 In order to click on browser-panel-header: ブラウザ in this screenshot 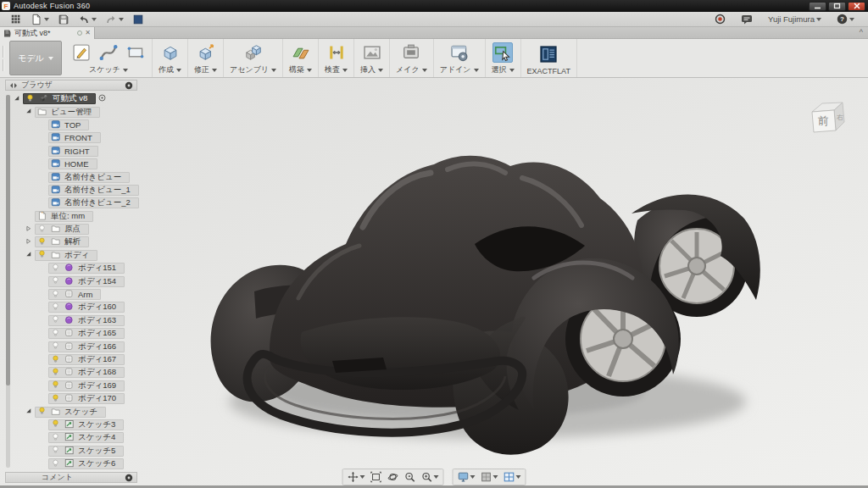, I will do `click(71, 85)`.